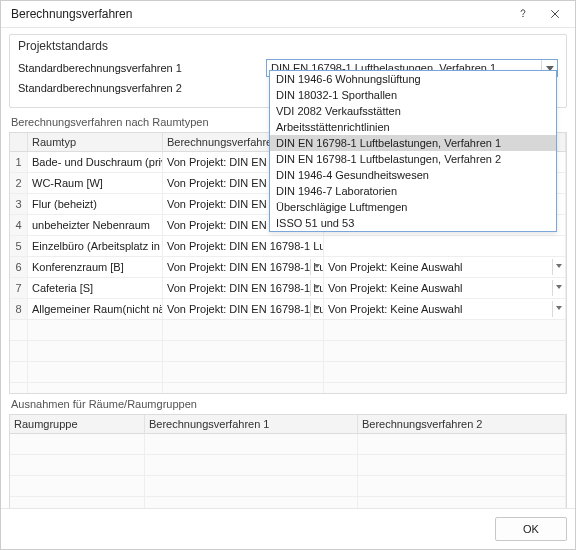  What do you see at coordinates (531, 529) in the screenshot?
I see `ok-button: OK` at bounding box center [531, 529].